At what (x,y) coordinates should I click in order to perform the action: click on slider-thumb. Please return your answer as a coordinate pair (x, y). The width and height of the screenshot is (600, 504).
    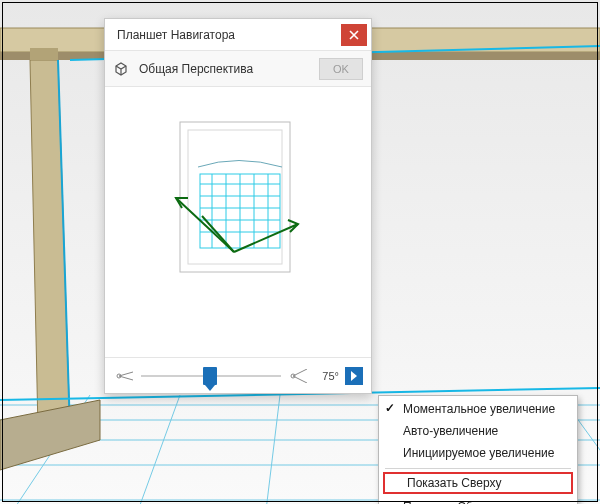
    Looking at the image, I should click on (210, 376).